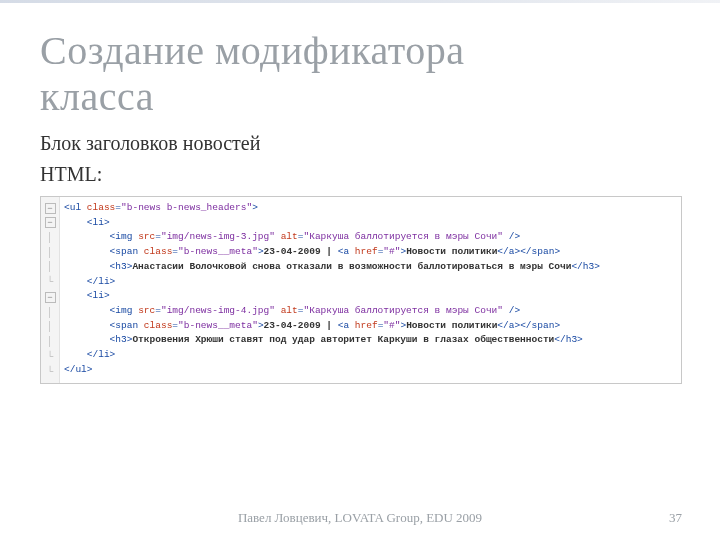  Describe the element at coordinates (360, 2) in the screenshot. I see `accent-bar` at that location.